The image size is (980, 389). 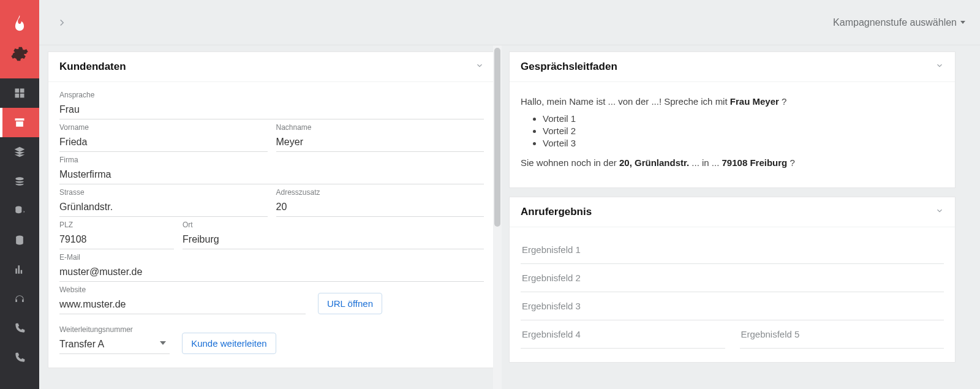 What do you see at coordinates (20, 55) in the screenshot?
I see `gear-icon` at bounding box center [20, 55].